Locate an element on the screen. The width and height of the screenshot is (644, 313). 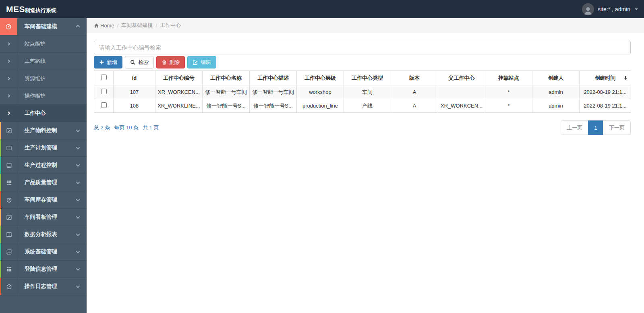
col-header-code: 工作中心编号 is located at coordinates (179, 78).